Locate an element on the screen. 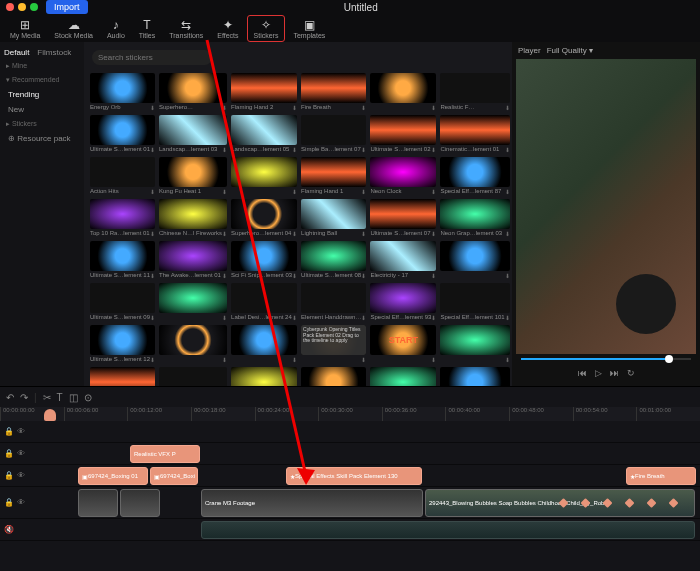  play-icon: ▷ is located at coordinates (598, 373).